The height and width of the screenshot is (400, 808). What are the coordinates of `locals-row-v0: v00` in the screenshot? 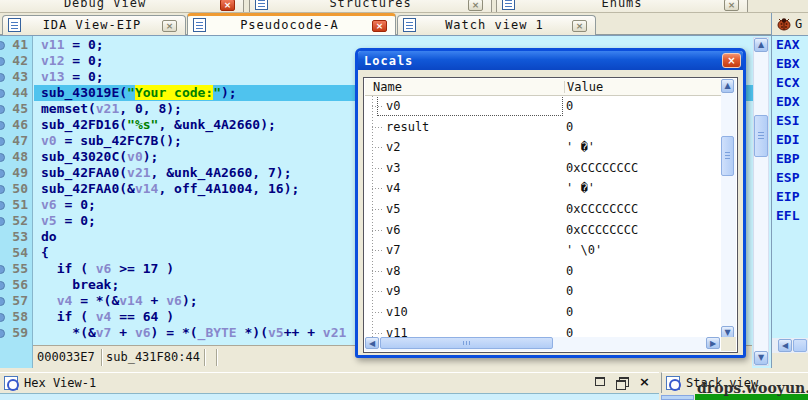 It's located at (542, 106).